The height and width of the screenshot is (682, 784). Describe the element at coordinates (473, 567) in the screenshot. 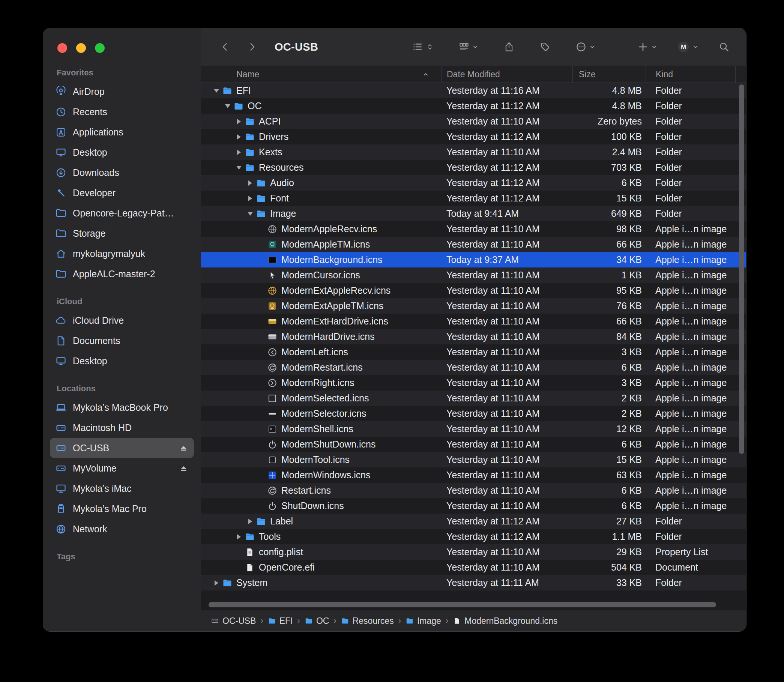

I see `file-row-opencore-efi: OpenCore.efiYesterday at 11:10 AM504 KBD…` at that location.